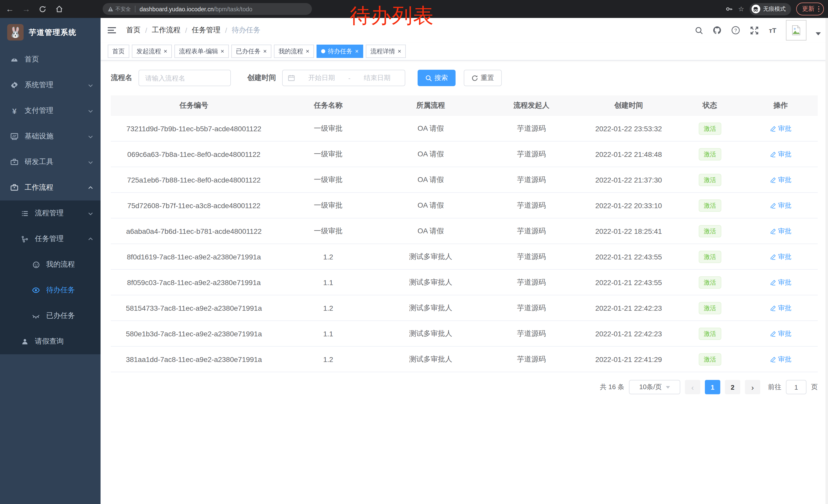  I want to click on page-button-2: 2, so click(733, 387).